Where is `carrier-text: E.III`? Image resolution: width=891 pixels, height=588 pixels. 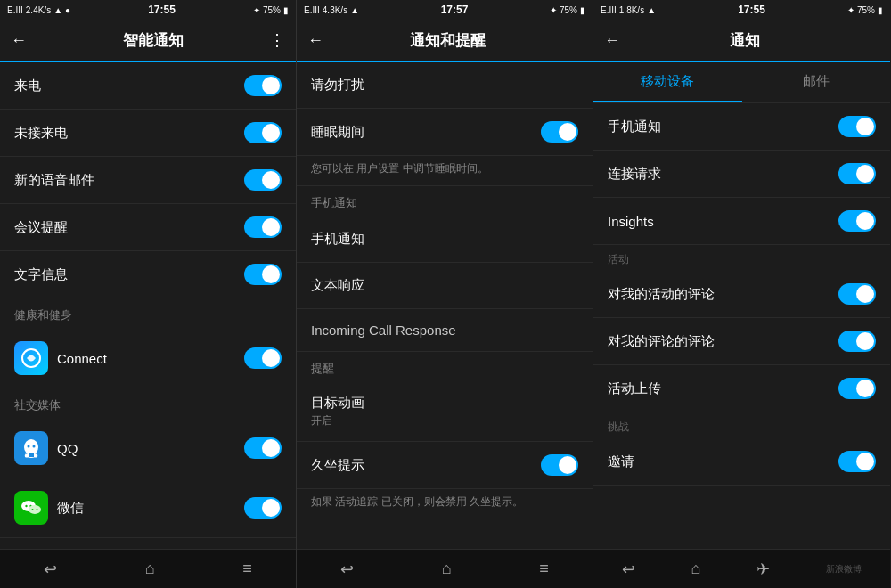 carrier-text: E.III is located at coordinates (312, 11).